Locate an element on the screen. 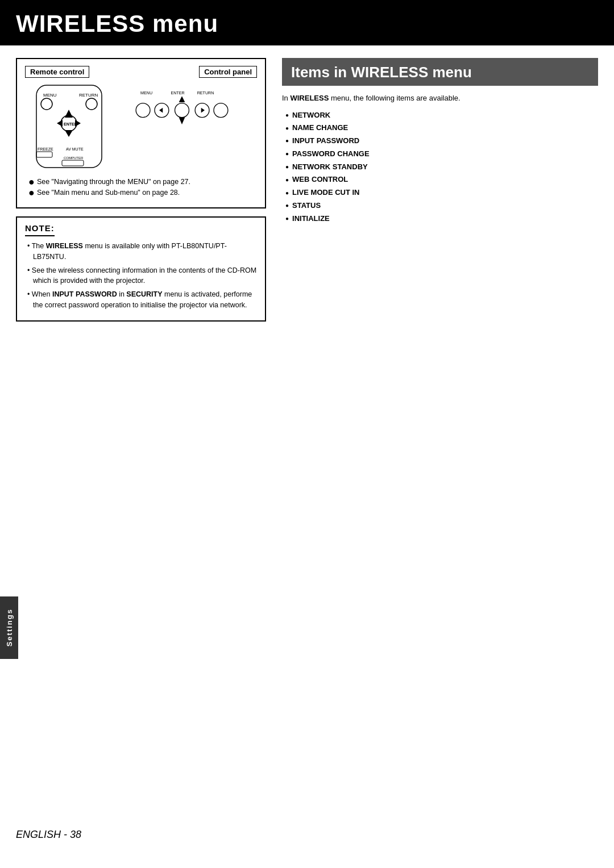  page-title: WIRELESS menu is located at coordinates (307, 24).